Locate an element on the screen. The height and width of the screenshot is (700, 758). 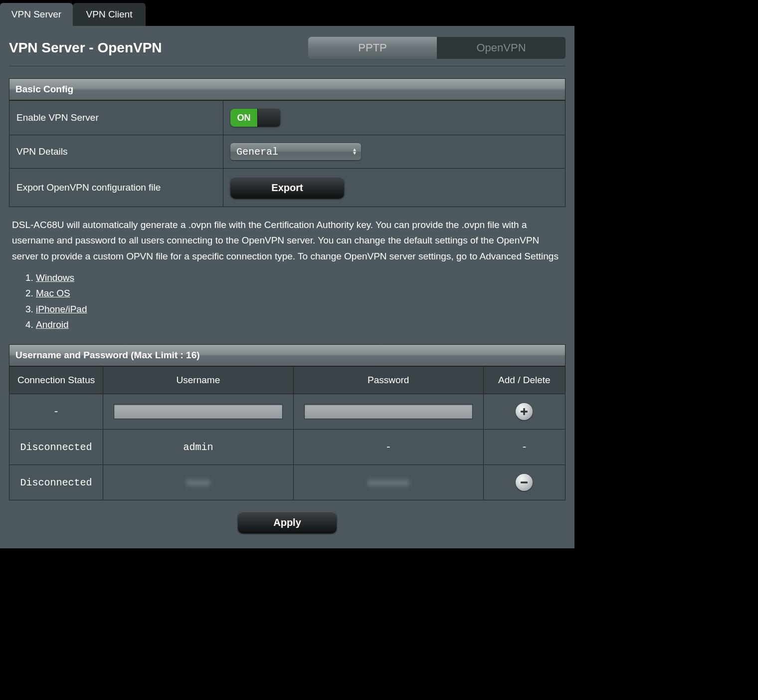
row0-action: - is located at coordinates (524, 447).